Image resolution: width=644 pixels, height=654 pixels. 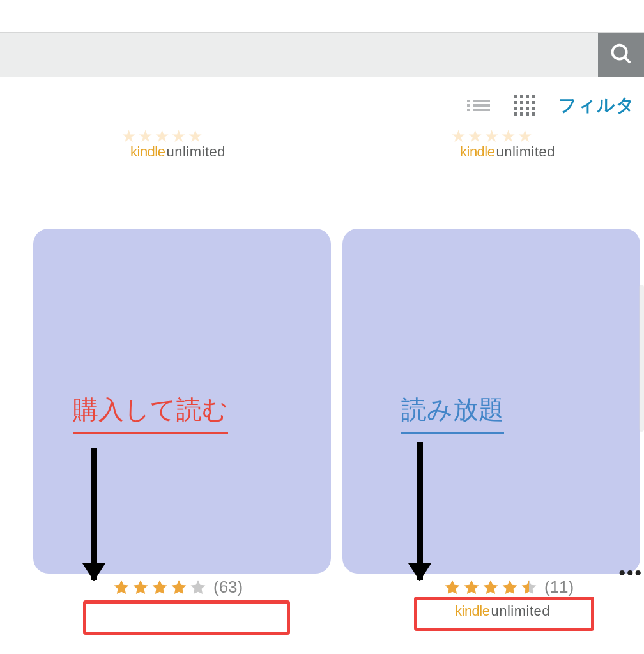 What do you see at coordinates (452, 413) in the screenshot?
I see `annotation-unlimited: 読み放題` at bounding box center [452, 413].